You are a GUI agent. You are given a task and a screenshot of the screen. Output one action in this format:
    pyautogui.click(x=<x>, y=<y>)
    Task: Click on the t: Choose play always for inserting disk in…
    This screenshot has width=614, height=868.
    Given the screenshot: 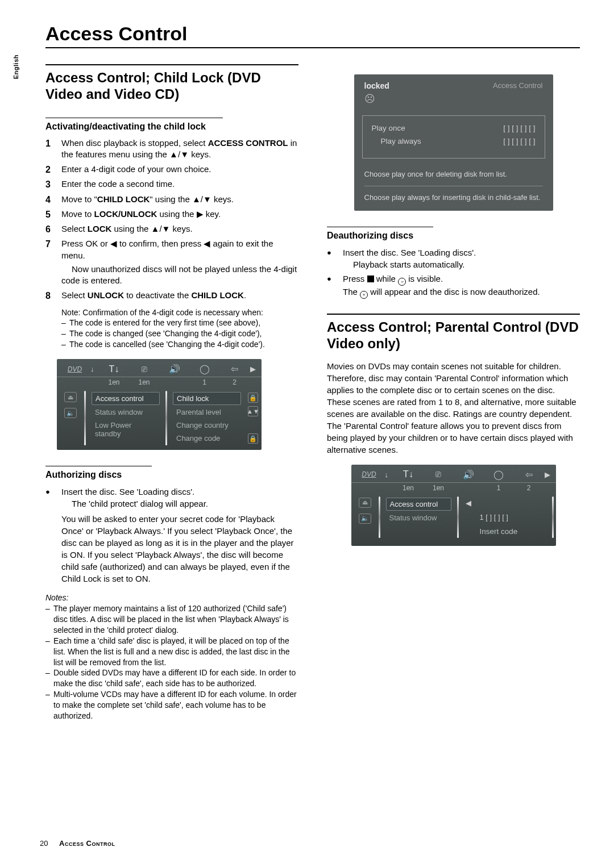 What is the action you would take?
    pyautogui.click(x=454, y=198)
    